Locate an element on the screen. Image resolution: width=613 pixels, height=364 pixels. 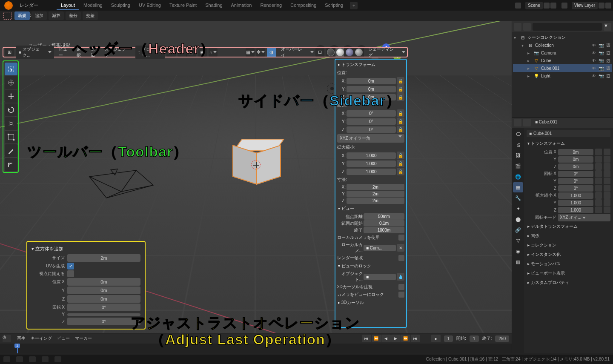
proportional-falloff: ∩ is located at coordinates (213, 52).